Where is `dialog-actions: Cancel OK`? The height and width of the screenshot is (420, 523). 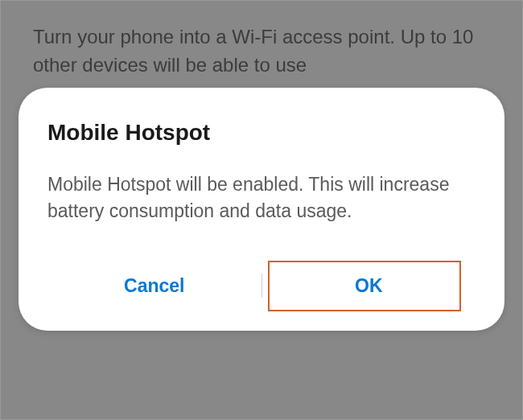
dialog-actions: Cancel OK is located at coordinates (262, 286).